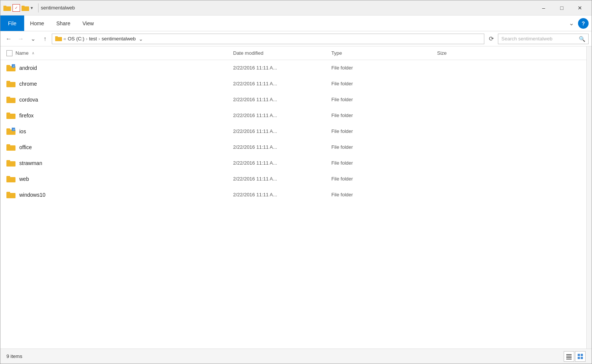  What do you see at coordinates (63, 23) in the screenshot?
I see `ribbon-tab-share: Share` at bounding box center [63, 23].